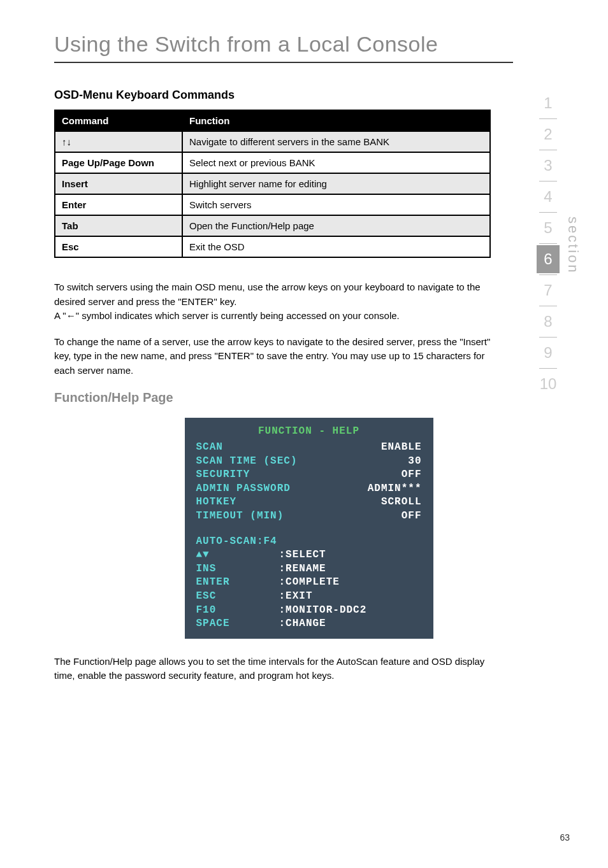 The width and height of the screenshot is (608, 868). Describe the element at coordinates (402, 502) in the screenshot. I see `osd-setting-value: SCROLL` at that location.